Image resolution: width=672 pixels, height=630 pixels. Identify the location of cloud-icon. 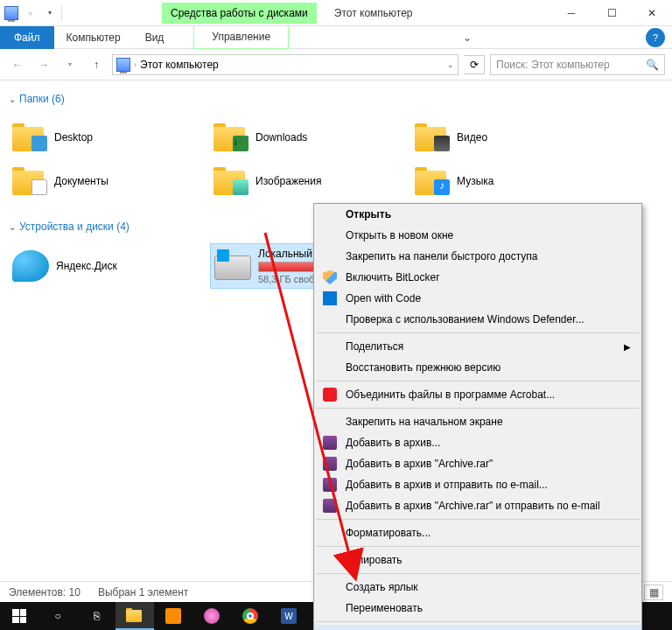
(31, 266).